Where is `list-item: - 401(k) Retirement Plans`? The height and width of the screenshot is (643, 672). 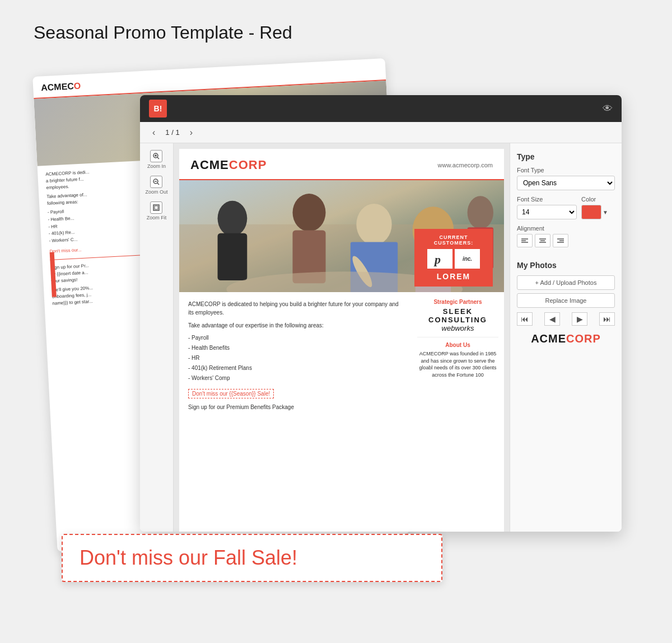 list-item: - 401(k) Retirement Plans is located at coordinates (296, 368).